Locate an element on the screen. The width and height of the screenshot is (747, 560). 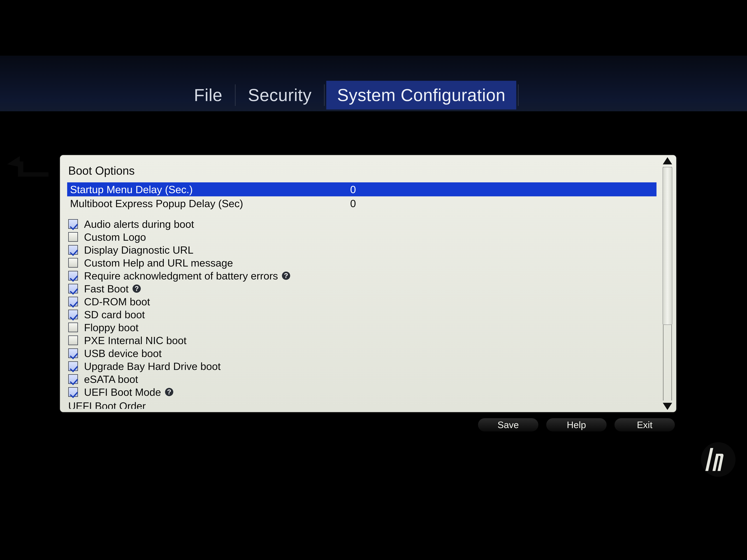
scroll-thumb is located at coordinates (667, 246).